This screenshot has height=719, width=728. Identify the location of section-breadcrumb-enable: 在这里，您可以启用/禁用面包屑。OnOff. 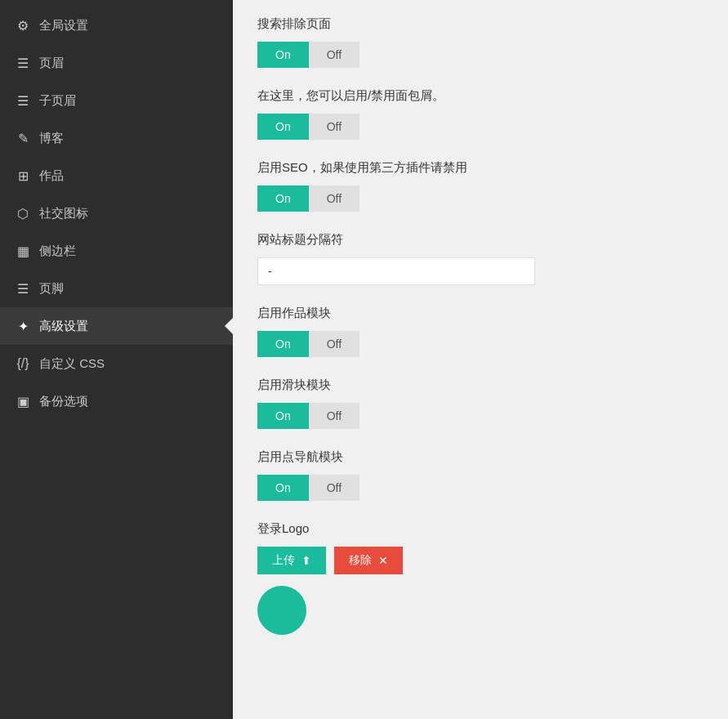
(480, 114).